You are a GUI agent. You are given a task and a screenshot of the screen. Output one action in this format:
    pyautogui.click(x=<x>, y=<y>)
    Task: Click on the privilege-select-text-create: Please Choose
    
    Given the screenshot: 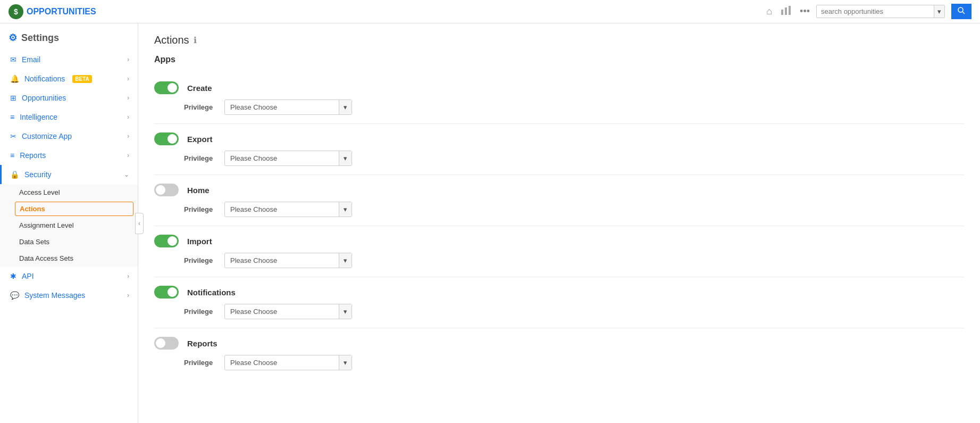 What is the action you would take?
    pyautogui.click(x=282, y=107)
    